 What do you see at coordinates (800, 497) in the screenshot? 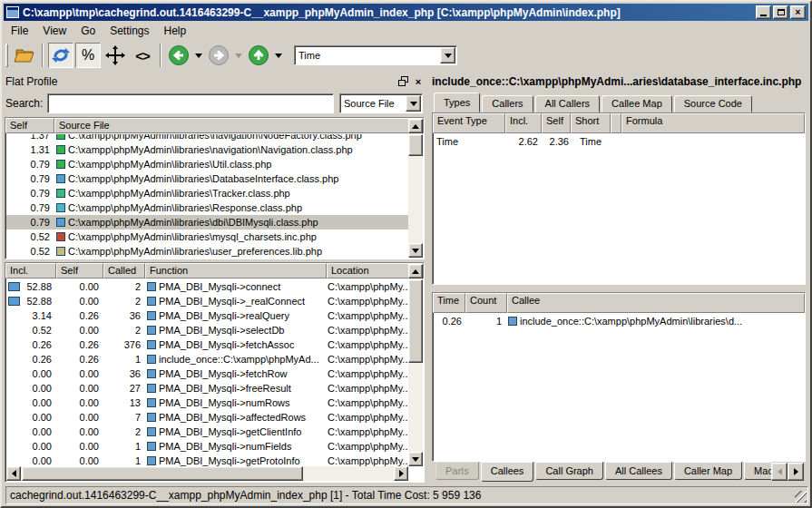
I see `resize-grip` at bounding box center [800, 497].